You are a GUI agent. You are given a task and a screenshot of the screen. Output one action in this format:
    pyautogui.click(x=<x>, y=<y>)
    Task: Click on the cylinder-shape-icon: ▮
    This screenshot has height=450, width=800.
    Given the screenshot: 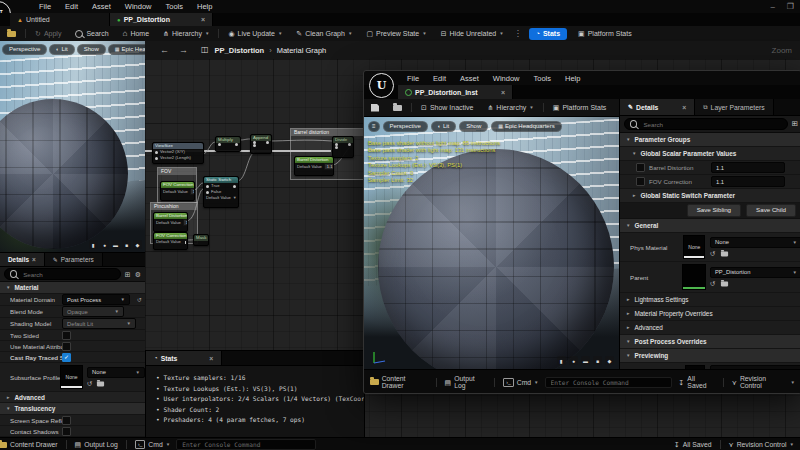 What is the action you would take?
    pyautogui.click(x=94, y=244)
    